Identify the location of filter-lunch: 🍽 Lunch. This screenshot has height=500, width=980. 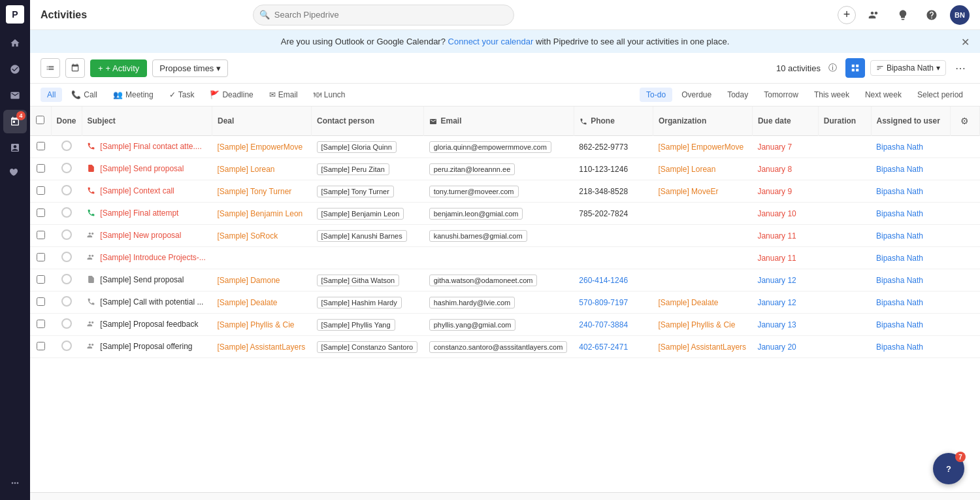
(329, 95).